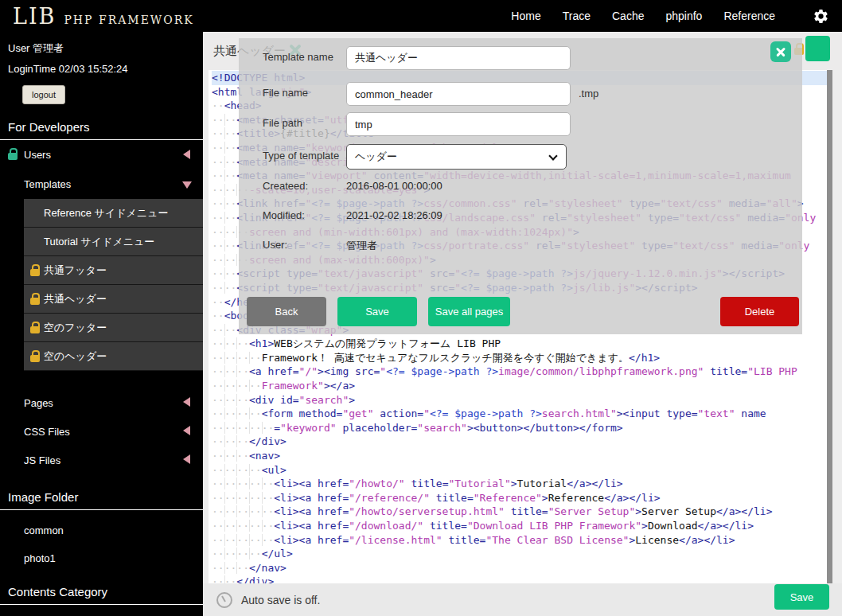 The height and width of the screenshot is (616, 842). Describe the element at coordinates (113, 242) in the screenshot. I see `sidebar-item-tutorial-sidemenu: Tutorial サイドメニュー` at that location.